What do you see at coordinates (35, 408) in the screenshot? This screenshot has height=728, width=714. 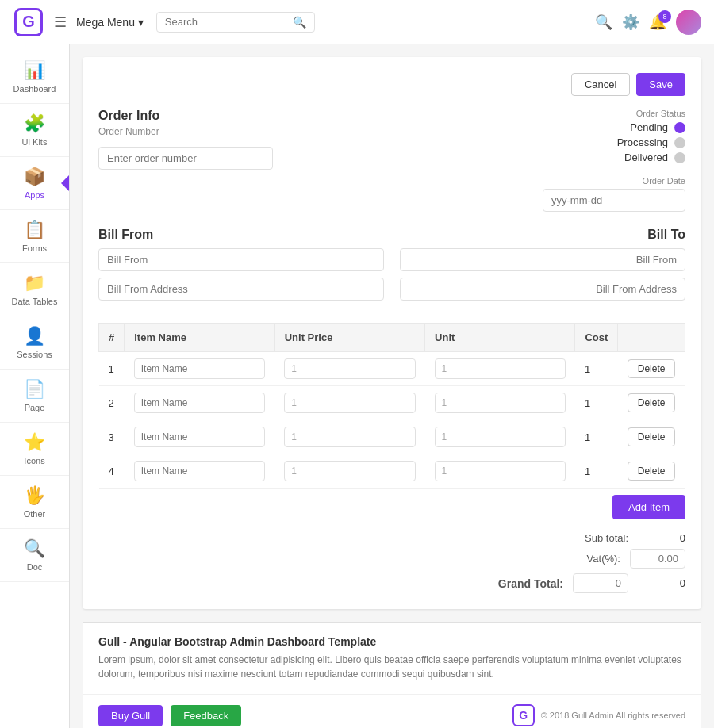 I see `sidebar-item-label: Page` at bounding box center [35, 408].